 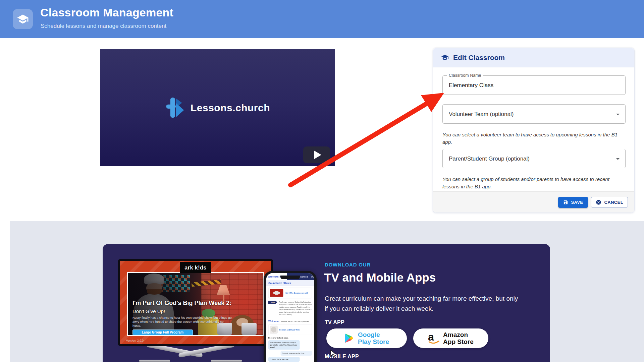 I want to click on store-name: Amazon, so click(x=458, y=335).